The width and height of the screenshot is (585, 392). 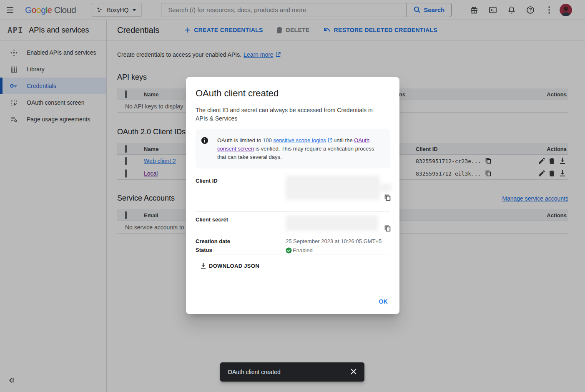 What do you see at coordinates (293, 240) in the screenshot?
I see `creation-date-row: Creation date 25 September 2023 at 10:26…` at bounding box center [293, 240].